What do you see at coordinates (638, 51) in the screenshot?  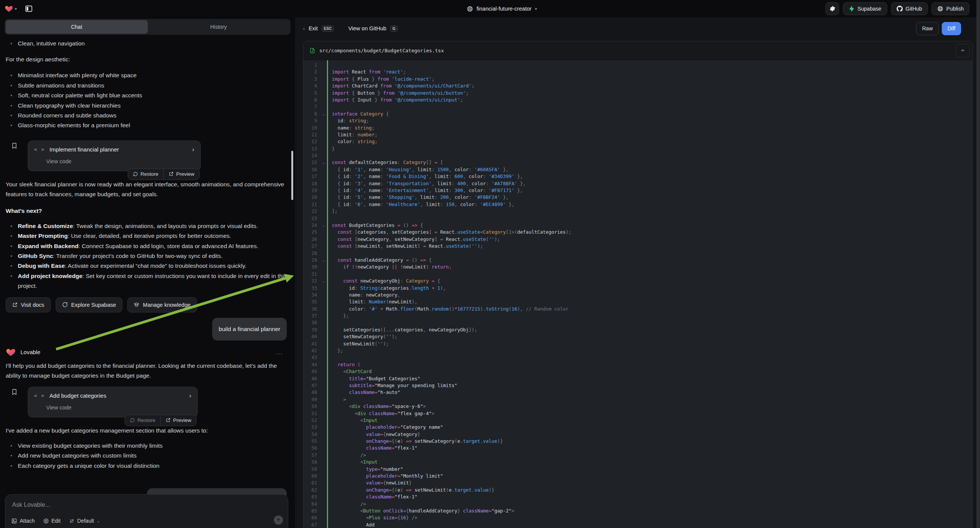 I see `file-header: src/components/budget/BudgetCategories.t…` at bounding box center [638, 51].